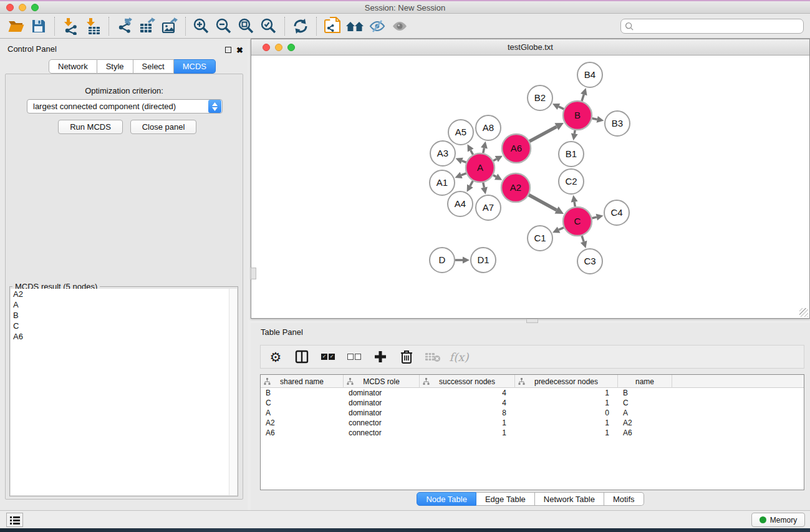 This screenshot has height=532, width=810. I want to click on export-network-icon, so click(125, 26).